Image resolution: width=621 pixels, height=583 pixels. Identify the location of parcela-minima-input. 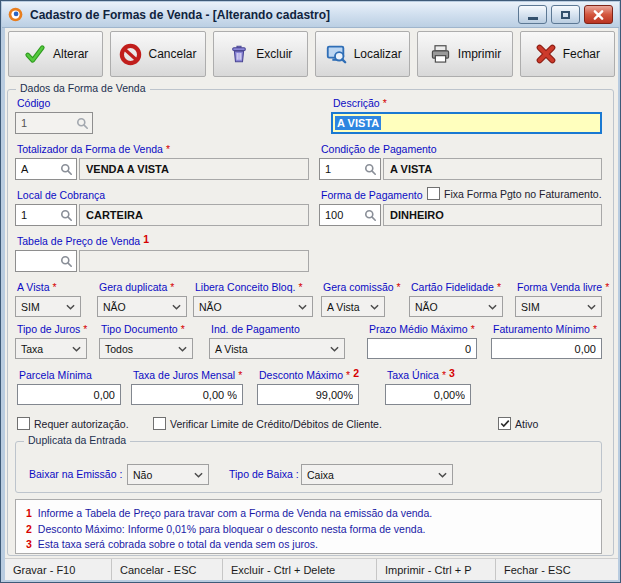
(69, 394).